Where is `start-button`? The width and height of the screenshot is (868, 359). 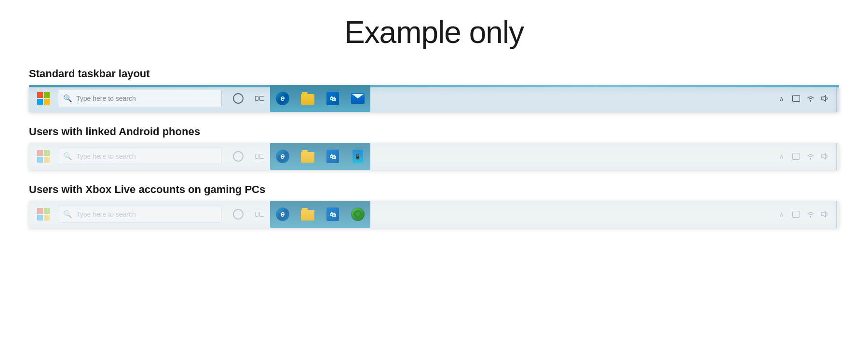 start-button is located at coordinates (43, 98).